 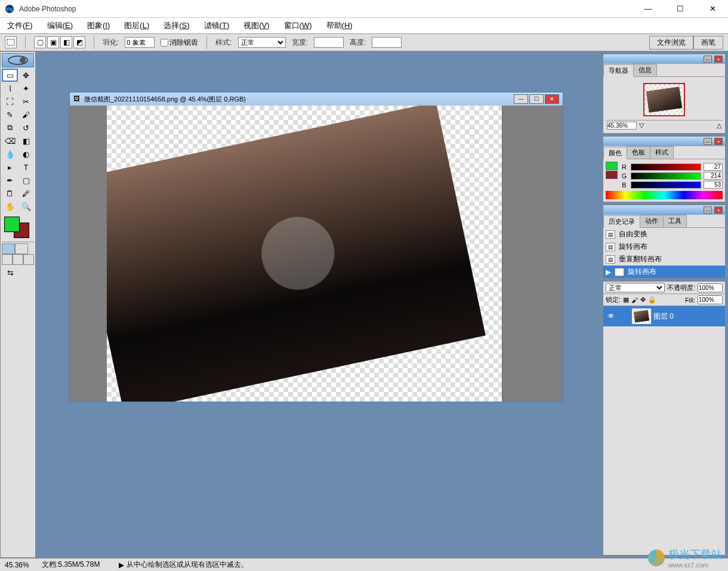 What do you see at coordinates (20, 565) in the screenshot?
I see `status-zoom: 45.36%` at bounding box center [20, 565].